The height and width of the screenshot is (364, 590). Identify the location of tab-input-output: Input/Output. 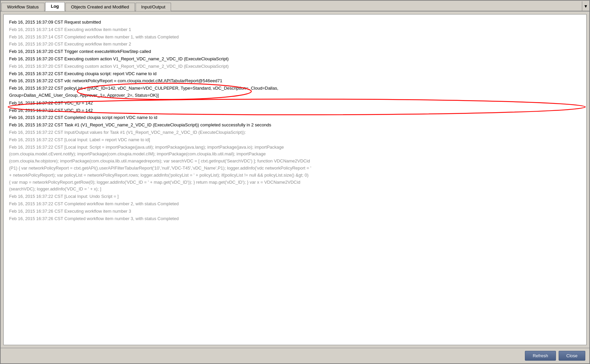
(153, 7).